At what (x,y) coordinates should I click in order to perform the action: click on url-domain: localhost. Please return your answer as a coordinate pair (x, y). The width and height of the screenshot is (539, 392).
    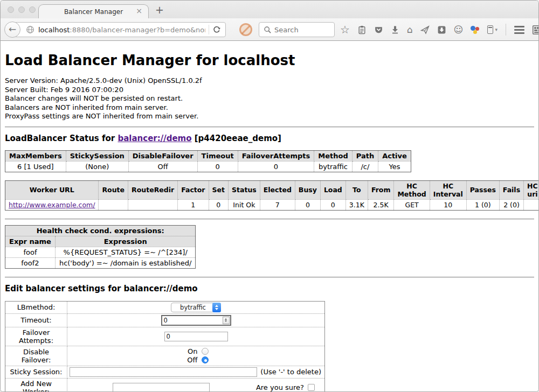
    Looking at the image, I should click on (54, 30).